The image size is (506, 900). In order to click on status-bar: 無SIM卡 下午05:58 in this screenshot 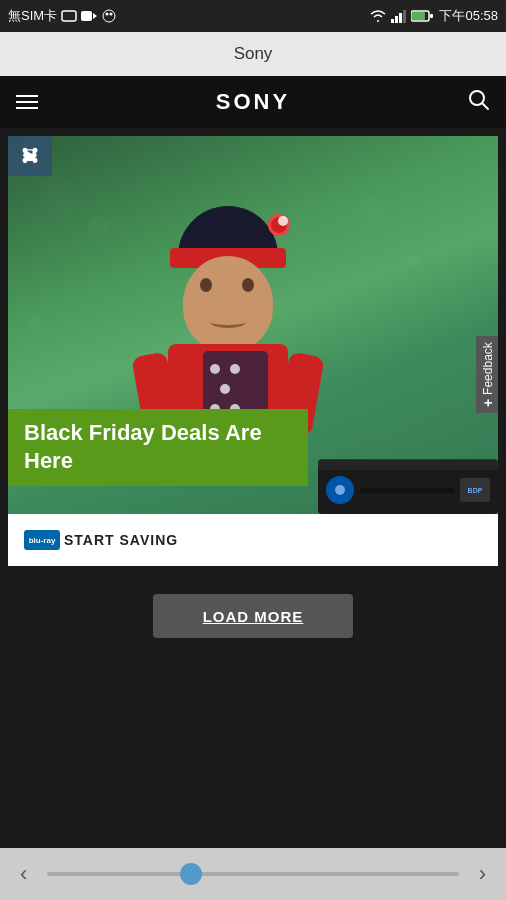, I will do `click(253, 16)`.